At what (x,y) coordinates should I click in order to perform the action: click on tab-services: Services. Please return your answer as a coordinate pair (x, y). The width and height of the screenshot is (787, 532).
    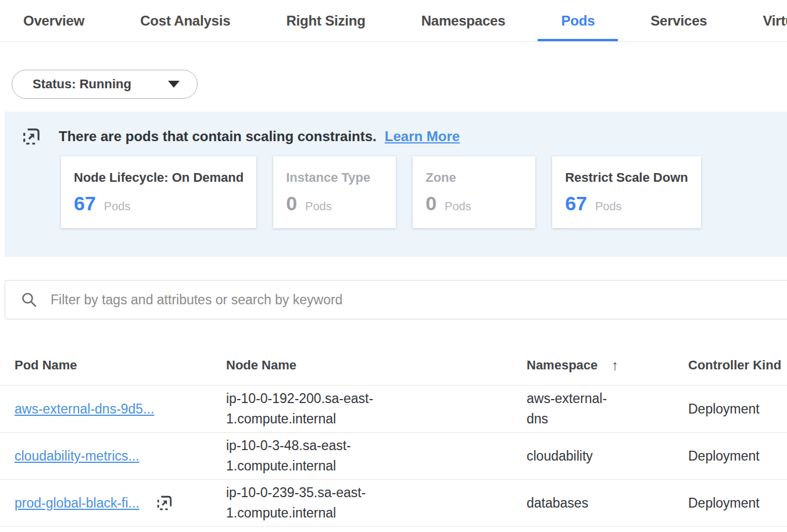
    Looking at the image, I should click on (679, 21).